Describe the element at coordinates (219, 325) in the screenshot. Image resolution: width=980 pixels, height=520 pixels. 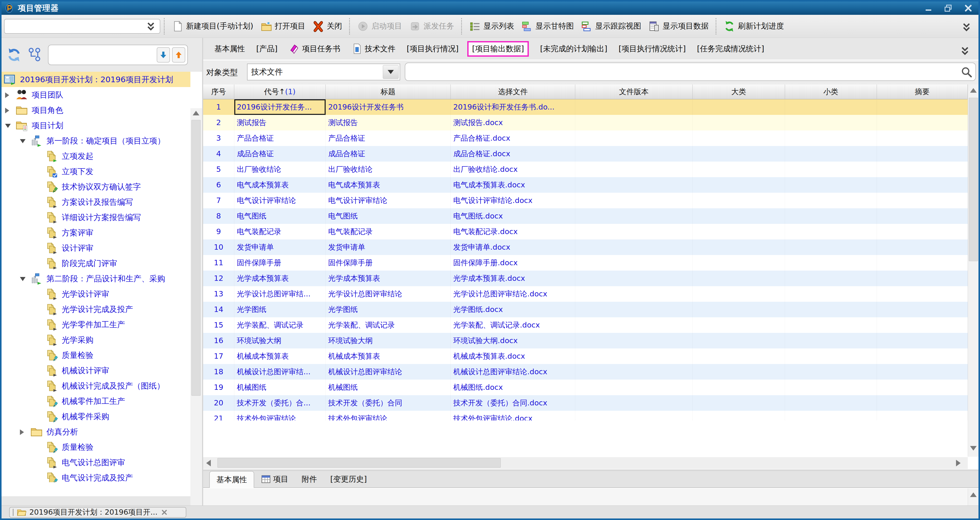
I see `serial-cell: 15` at that location.